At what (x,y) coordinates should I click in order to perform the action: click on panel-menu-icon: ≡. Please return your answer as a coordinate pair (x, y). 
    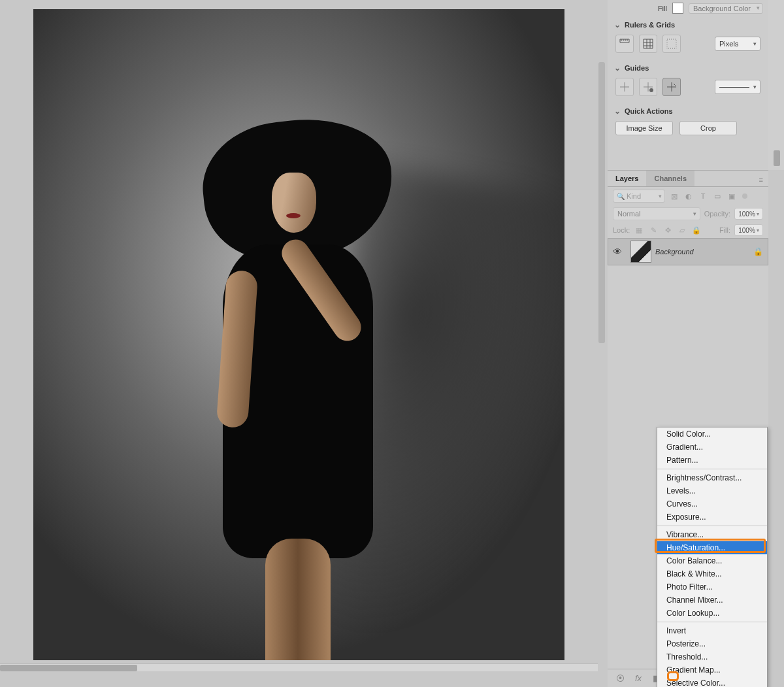
    Looking at the image, I should click on (761, 178).